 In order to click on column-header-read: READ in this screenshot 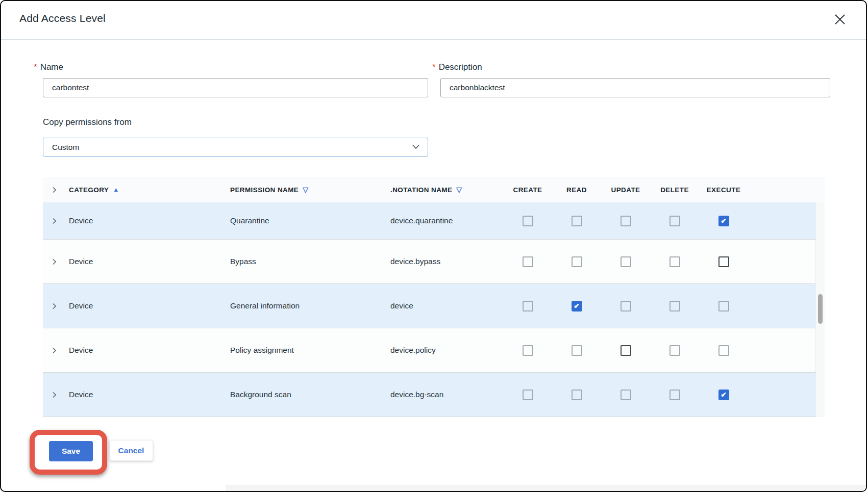, I will do `click(577, 190)`.